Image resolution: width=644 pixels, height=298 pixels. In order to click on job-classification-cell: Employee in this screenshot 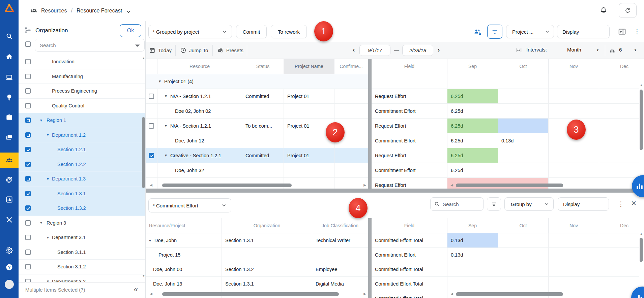, I will do `click(340, 269)`.